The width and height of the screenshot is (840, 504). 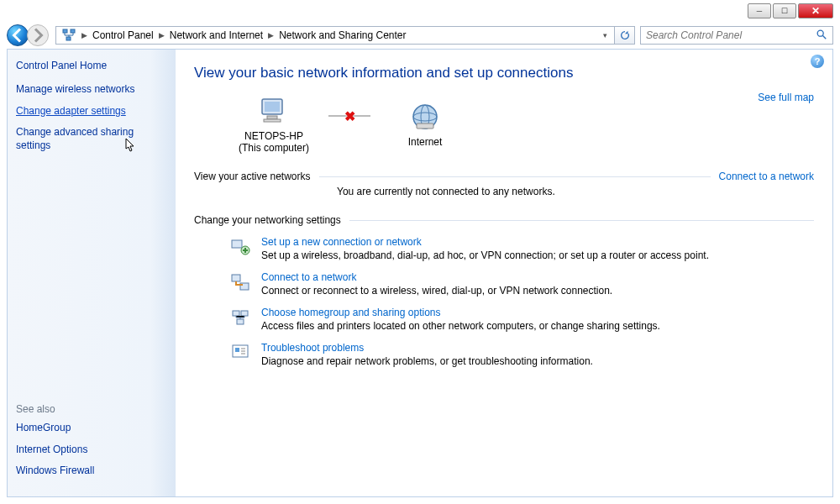 What do you see at coordinates (267, 220) in the screenshot?
I see `change-settings-label: Change your networking settings` at bounding box center [267, 220].